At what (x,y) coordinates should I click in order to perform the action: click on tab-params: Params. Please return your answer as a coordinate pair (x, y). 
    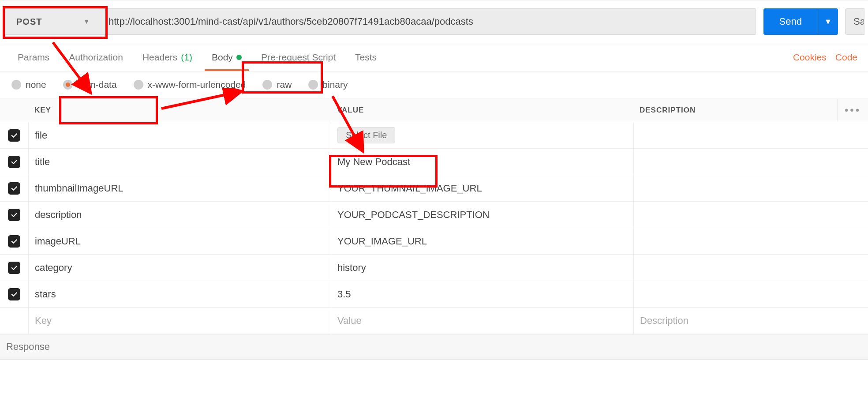
    Looking at the image, I should click on (34, 57).